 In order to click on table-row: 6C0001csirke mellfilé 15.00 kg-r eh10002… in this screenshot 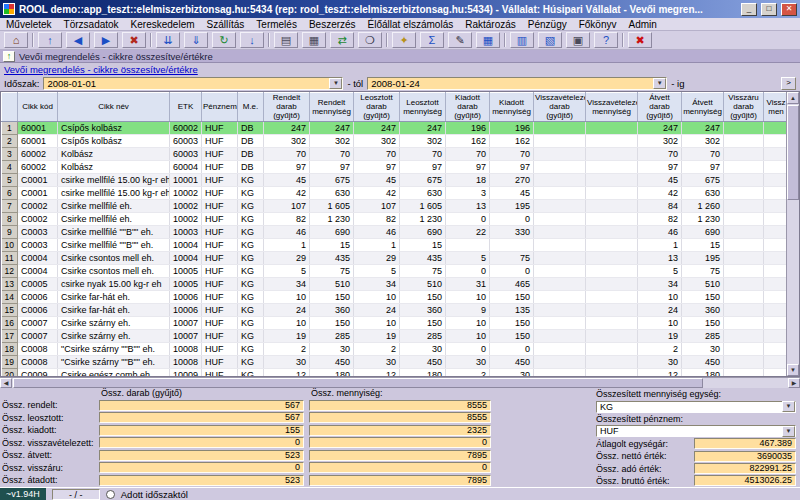, I will do `click(396, 192)`.